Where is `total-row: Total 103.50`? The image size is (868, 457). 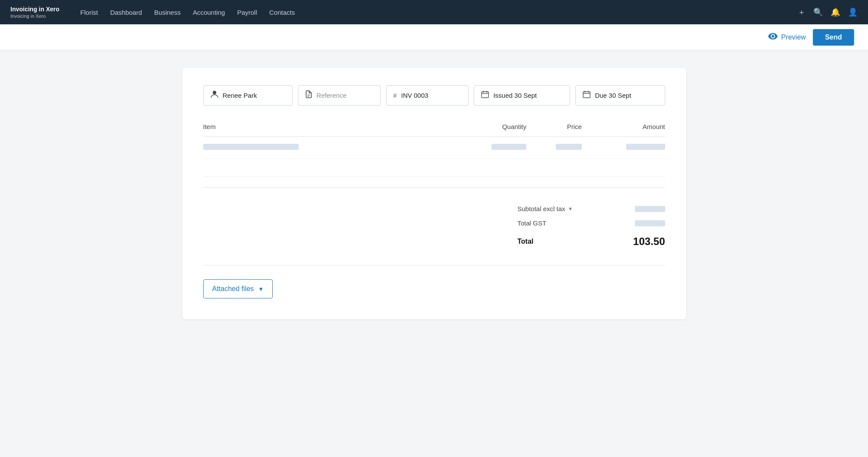 total-row: Total 103.50 is located at coordinates (591, 241).